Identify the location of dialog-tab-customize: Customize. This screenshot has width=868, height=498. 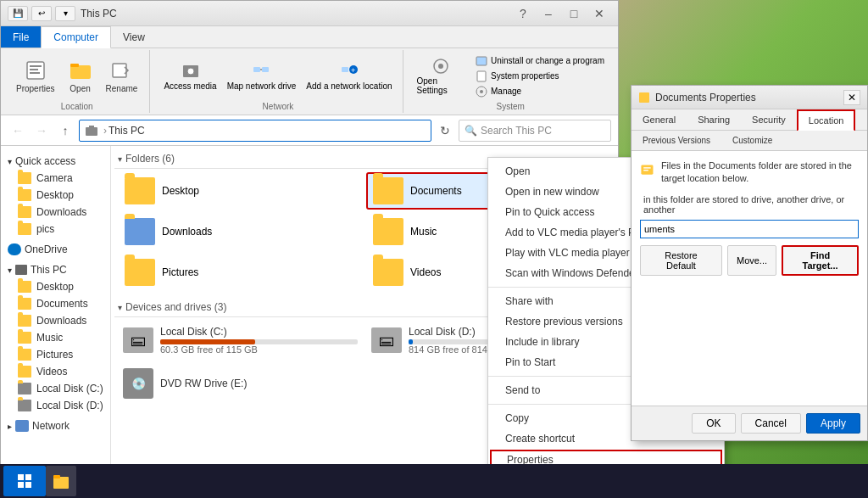
(753, 141).